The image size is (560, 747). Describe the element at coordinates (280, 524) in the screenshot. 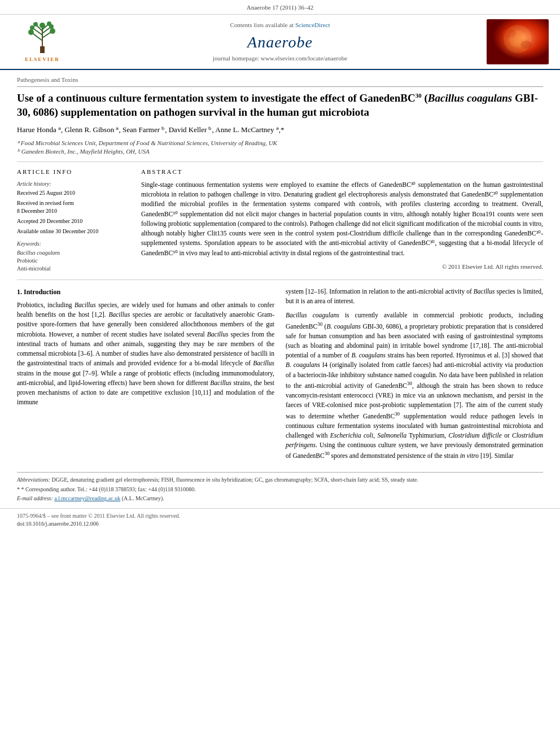

I see `doi-line: doi:10.1016/j.anaerobe.2010.12.006` at that location.